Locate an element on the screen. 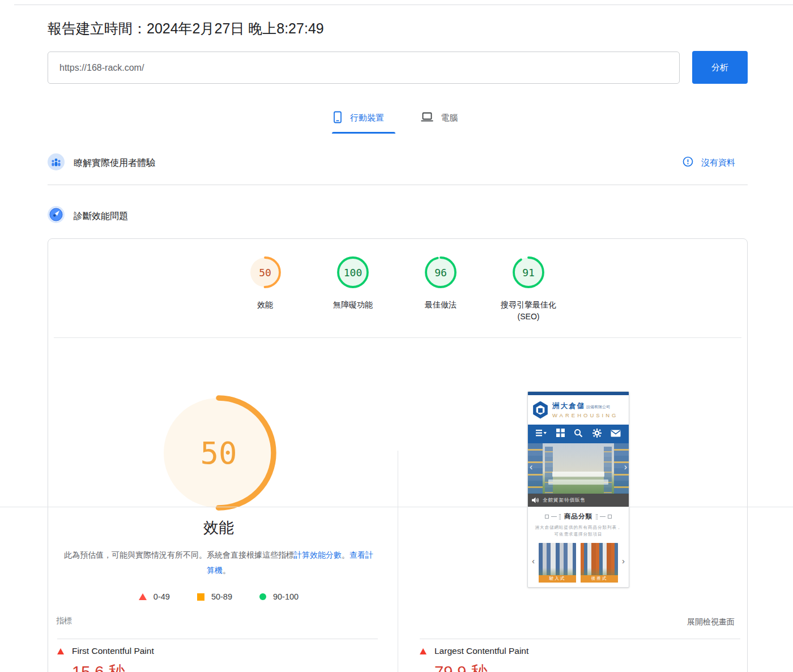 This screenshot has width=793, height=672. mobile-phone-icon is located at coordinates (338, 118).